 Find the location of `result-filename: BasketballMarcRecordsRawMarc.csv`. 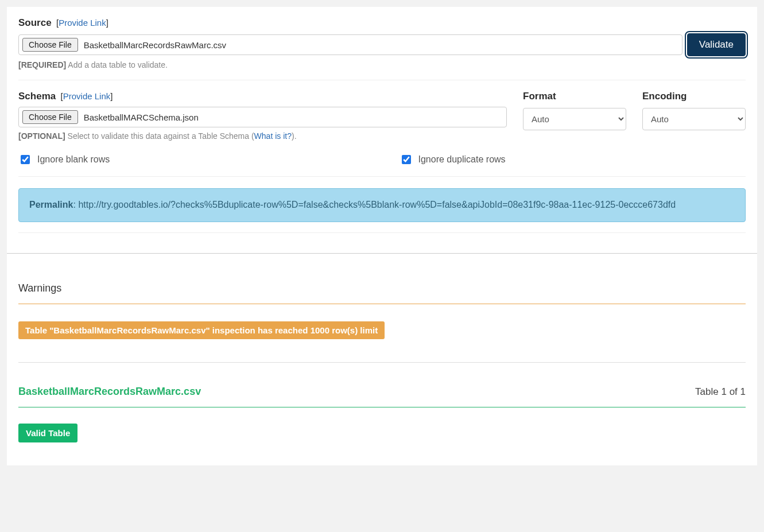

result-filename: BasketballMarcRecordsRawMarc.csv is located at coordinates (110, 391).